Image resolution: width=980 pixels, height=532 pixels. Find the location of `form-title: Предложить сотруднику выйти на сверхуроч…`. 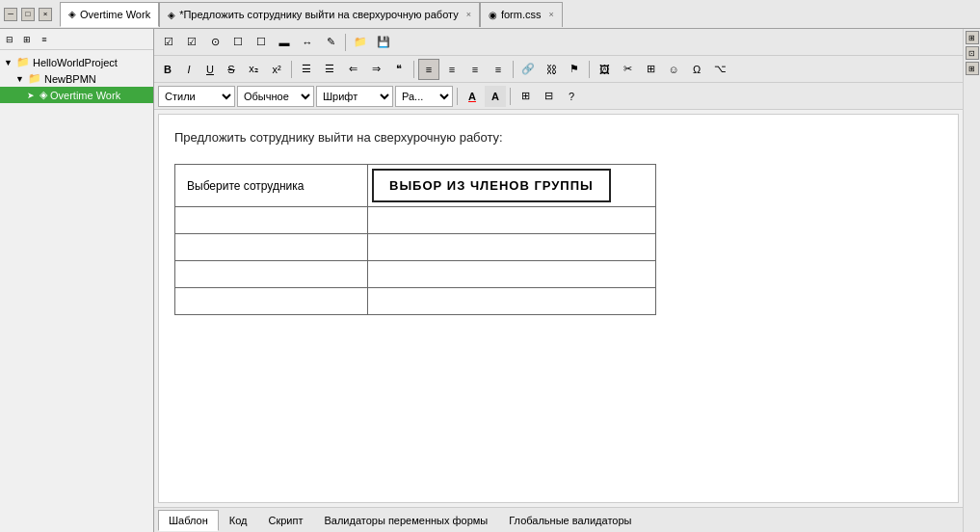

form-title: Предложить сотруднику выйти на сверхуроч… is located at coordinates (559, 137).